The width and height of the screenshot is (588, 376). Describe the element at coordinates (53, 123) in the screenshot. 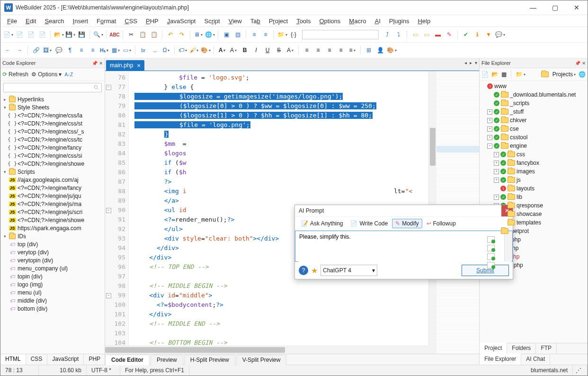

I see `css-item: { }<?=CDN;?>/engine/css/st` at that location.